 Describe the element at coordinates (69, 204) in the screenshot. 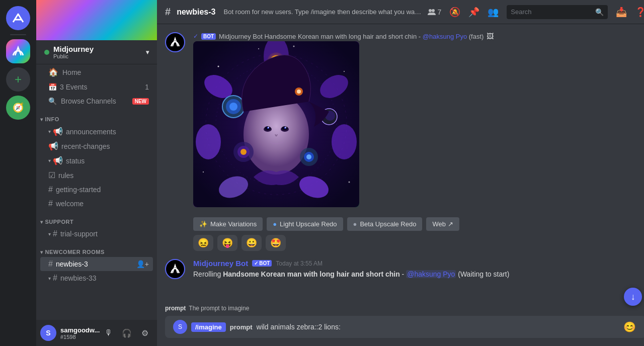

I see `channel-name: welcome` at that location.